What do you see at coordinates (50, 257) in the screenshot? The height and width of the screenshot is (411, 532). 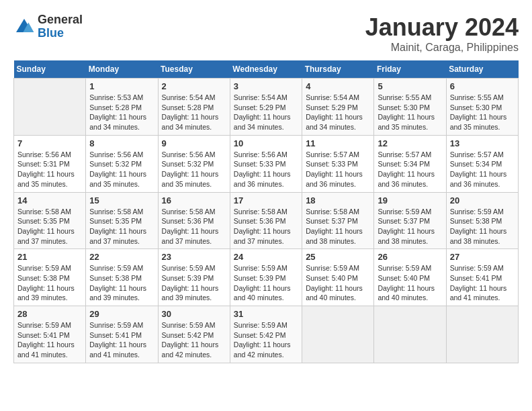 I see `day-number: 21` at bounding box center [50, 257].